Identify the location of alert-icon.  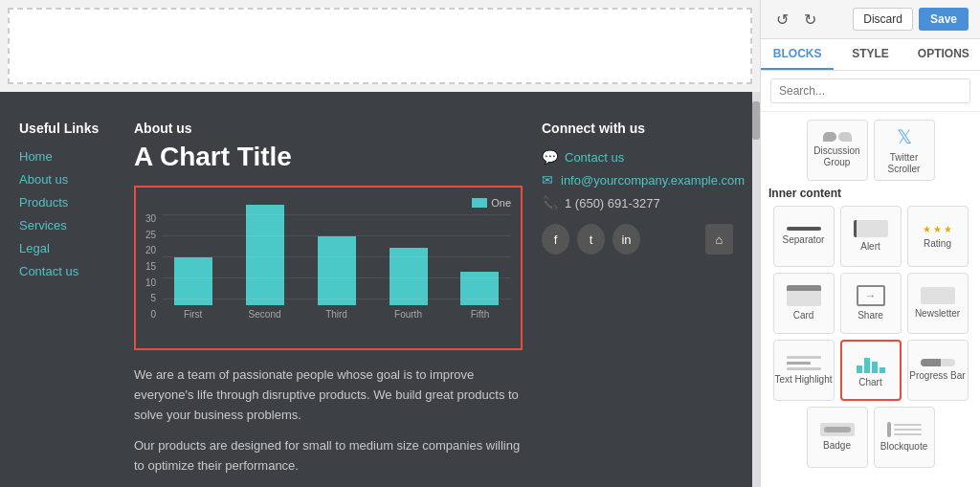
(871, 229).